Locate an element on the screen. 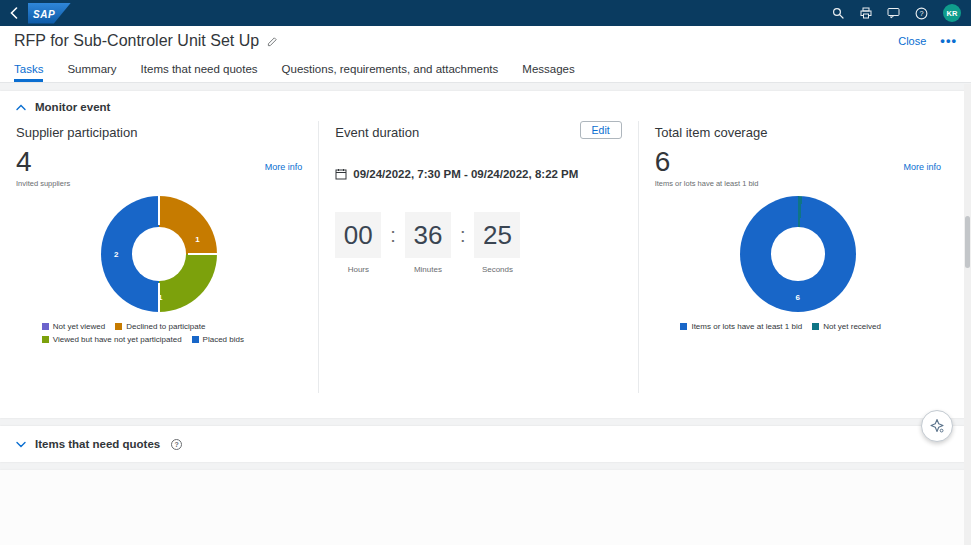 The width and height of the screenshot is (971, 545). minutes-value: 36 is located at coordinates (428, 235).